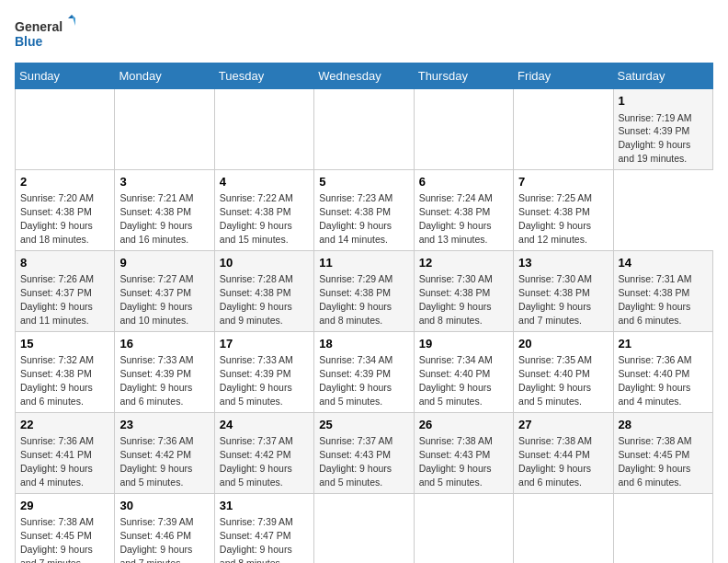 This screenshot has width=728, height=563. I want to click on day-cell: 11Sunrise: 7:29 AMSunset: 4:38 PMDayligh…, so click(364, 291).